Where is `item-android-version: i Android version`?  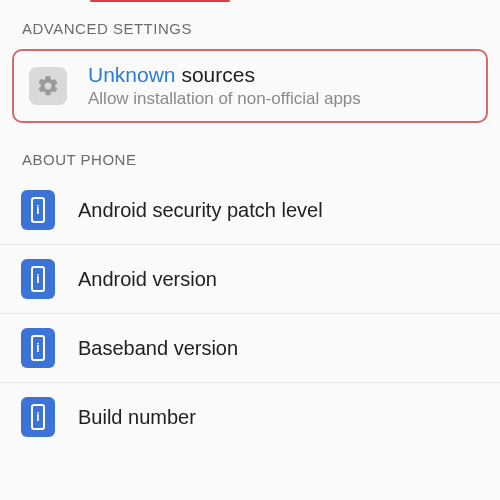
item-android-version: i Android version is located at coordinates (250, 279).